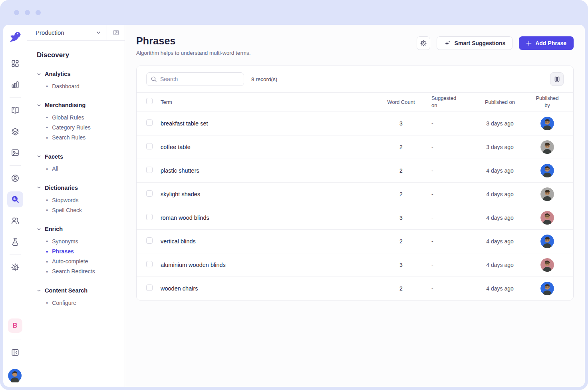 This screenshot has width=588, height=390. What do you see at coordinates (557, 79) in the screenshot?
I see `toggle-columns-button` at bounding box center [557, 79].